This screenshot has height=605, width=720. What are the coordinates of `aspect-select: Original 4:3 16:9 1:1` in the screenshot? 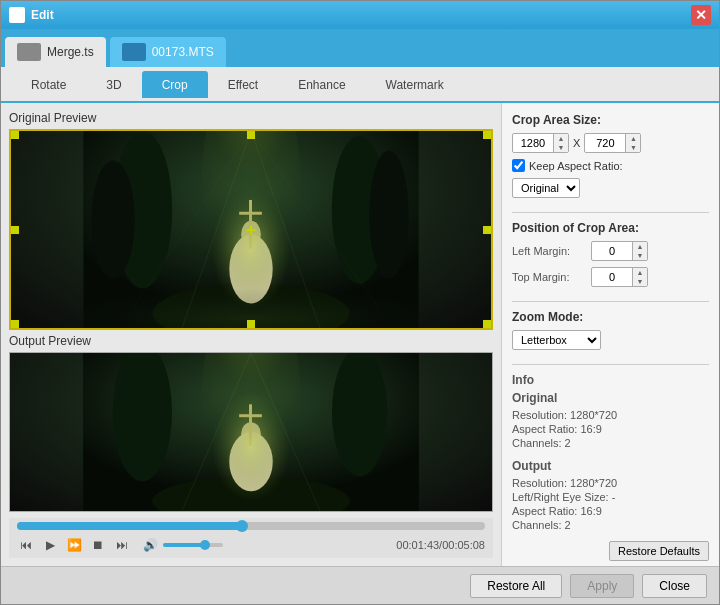 It's located at (546, 188).